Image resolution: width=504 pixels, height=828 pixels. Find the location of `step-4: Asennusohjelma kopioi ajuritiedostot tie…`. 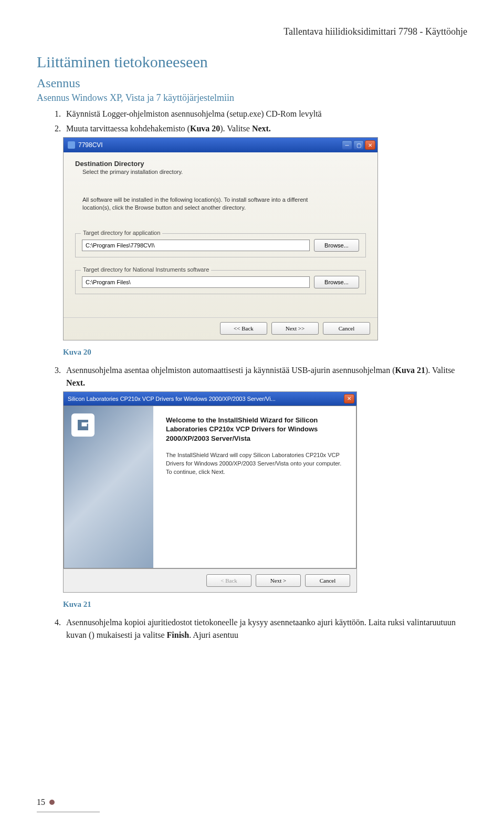

step-4: Asennusohjelma kopioi ajuritiedostot tie… is located at coordinates (265, 629).